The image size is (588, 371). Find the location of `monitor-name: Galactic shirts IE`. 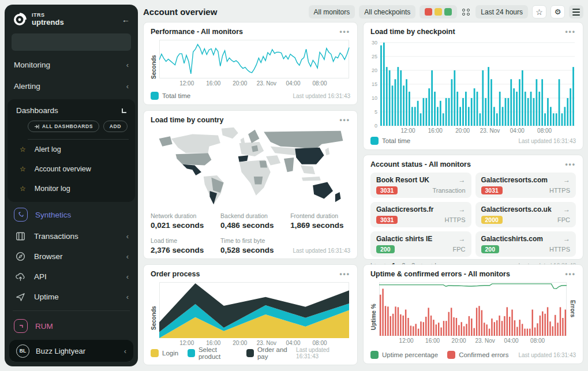

monitor-name: Galactic shirts IE is located at coordinates (404, 239).